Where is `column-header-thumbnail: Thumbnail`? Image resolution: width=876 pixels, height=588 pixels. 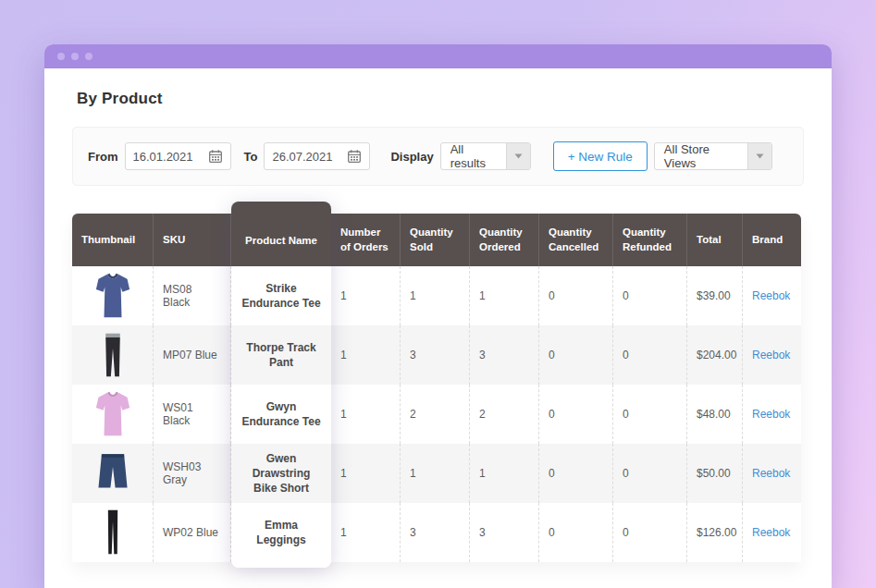 column-header-thumbnail: Thumbnail is located at coordinates (113, 240).